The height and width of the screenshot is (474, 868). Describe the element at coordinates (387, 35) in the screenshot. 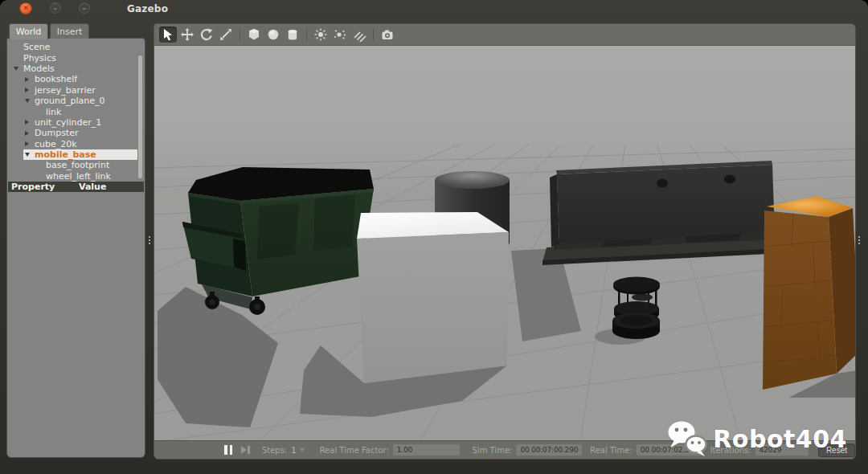

I see `camera-icon` at that location.